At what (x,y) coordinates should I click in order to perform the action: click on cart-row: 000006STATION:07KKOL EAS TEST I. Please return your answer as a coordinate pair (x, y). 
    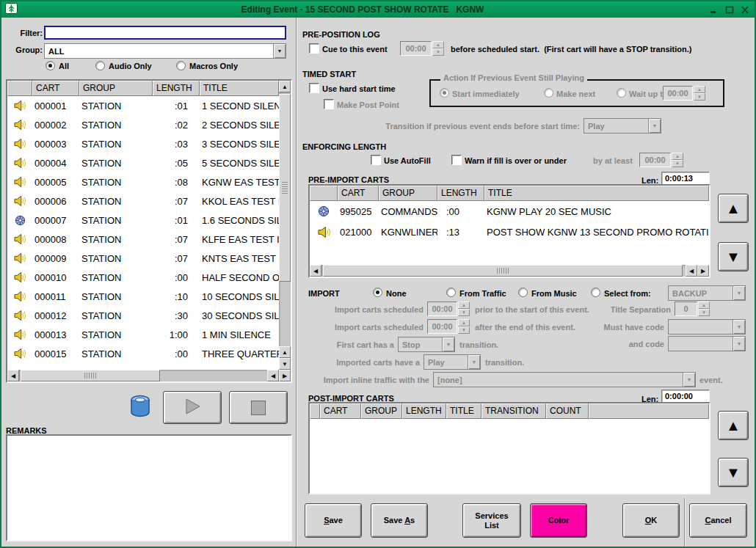
    Looking at the image, I should click on (143, 201).